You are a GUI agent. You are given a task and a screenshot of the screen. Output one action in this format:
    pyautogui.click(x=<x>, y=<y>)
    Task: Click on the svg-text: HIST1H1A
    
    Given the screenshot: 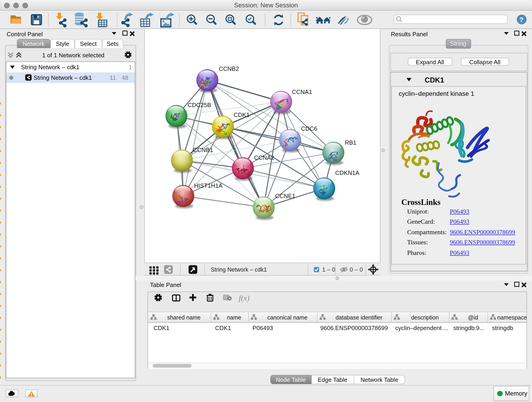 What is the action you would take?
    pyautogui.click(x=208, y=185)
    